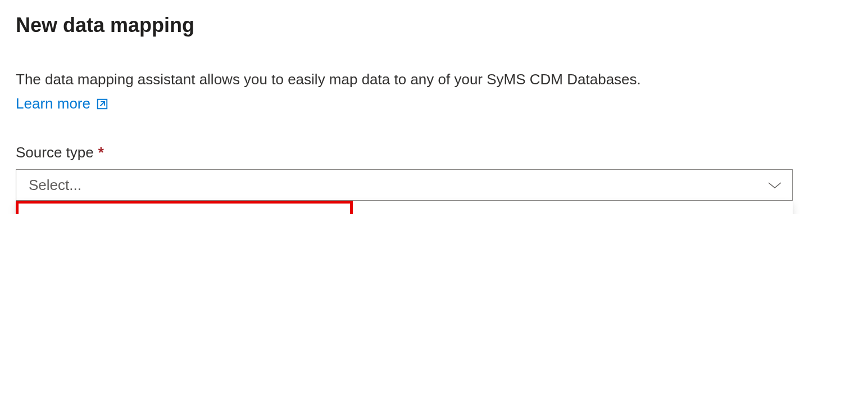 The width and height of the screenshot is (868, 402). I want to click on page-title: New data mapping, so click(434, 25).